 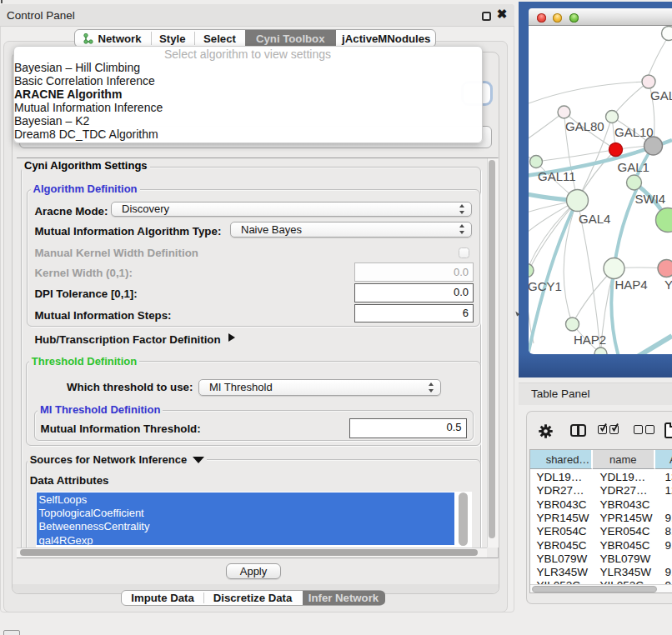 I want to click on svg-text: GAL11, so click(x=557, y=177).